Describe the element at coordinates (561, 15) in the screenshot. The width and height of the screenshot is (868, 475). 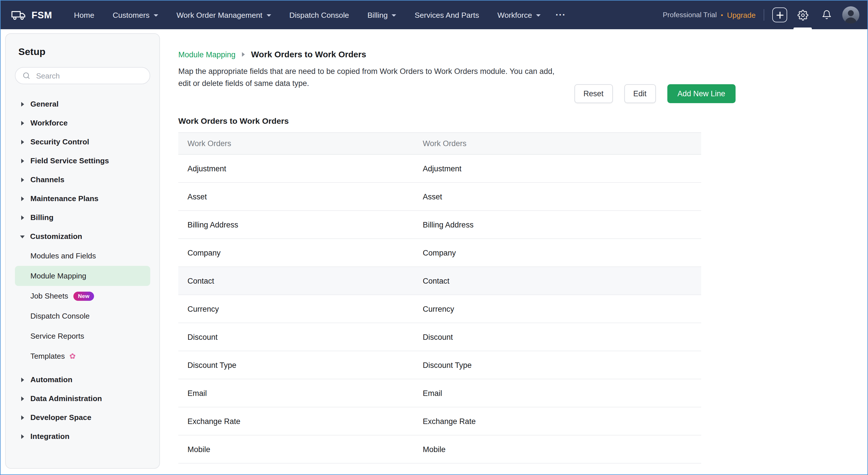
I see `more-menu: ...` at that location.